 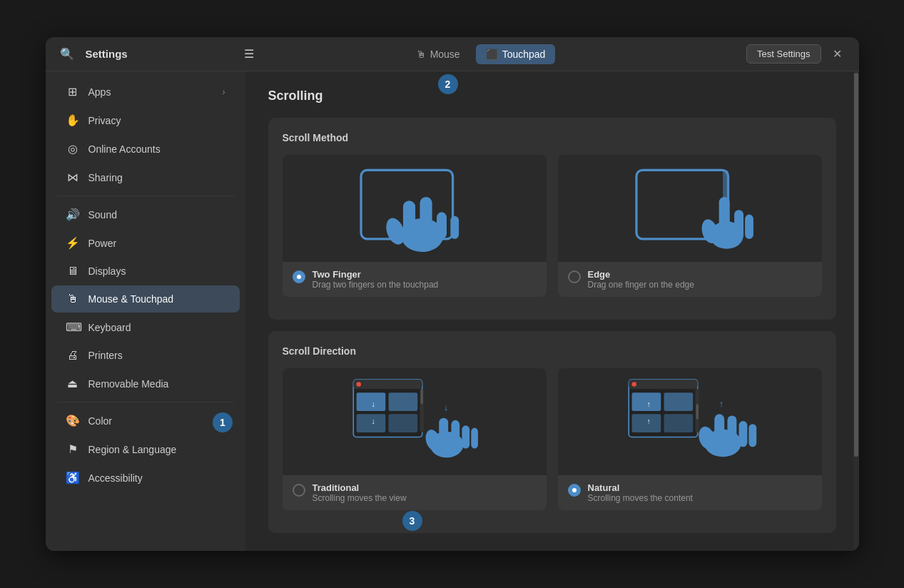 I want to click on edge-radio, so click(x=574, y=277).